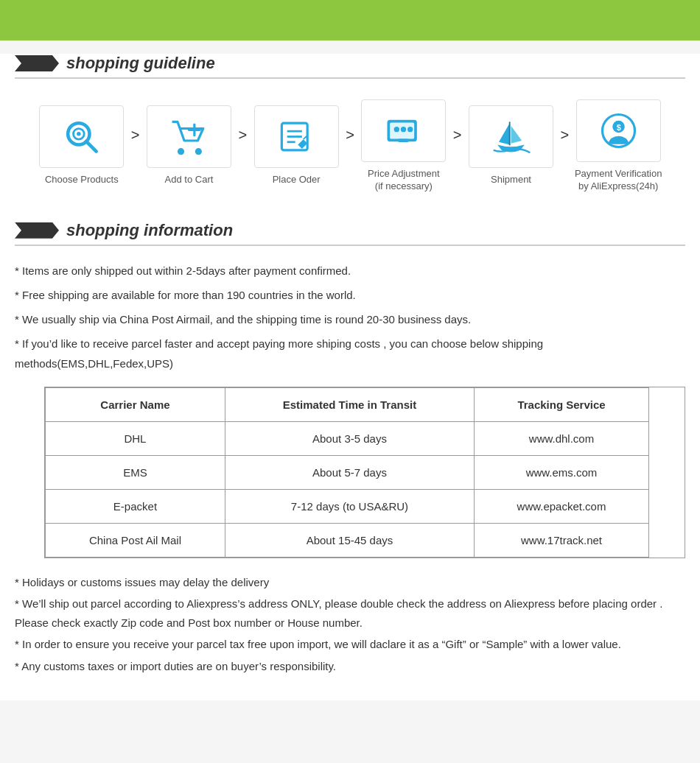 This screenshot has width=700, height=763. Describe the element at coordinates (189, 180) in the screenshot. I see `step-label-add-to-cart: Add to Cart` at that location.